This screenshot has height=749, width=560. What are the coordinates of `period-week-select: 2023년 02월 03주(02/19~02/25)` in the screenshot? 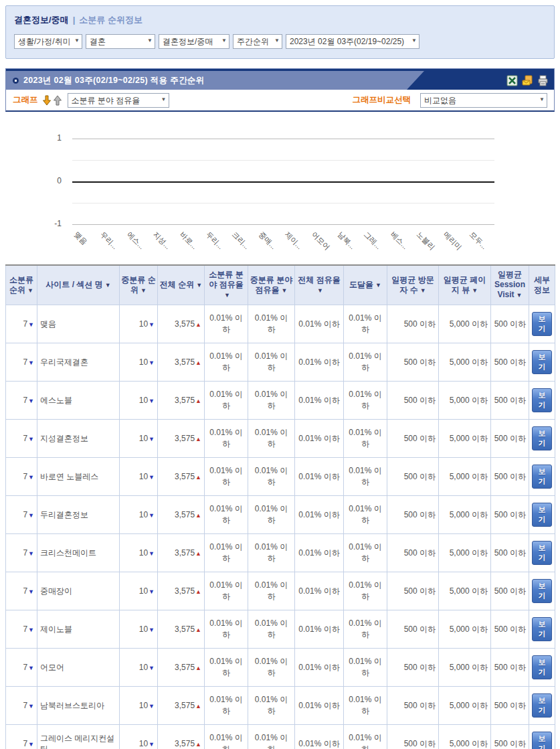 It's located at (353, 41).